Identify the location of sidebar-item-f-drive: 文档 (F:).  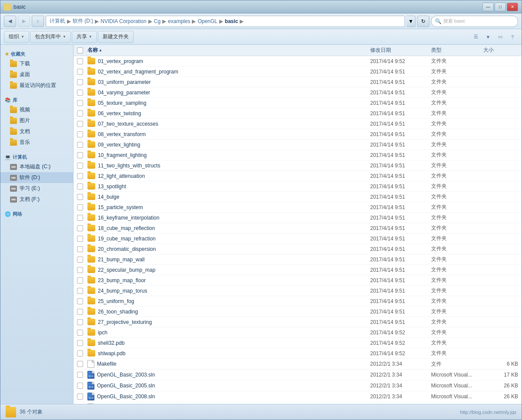
(37, 199).